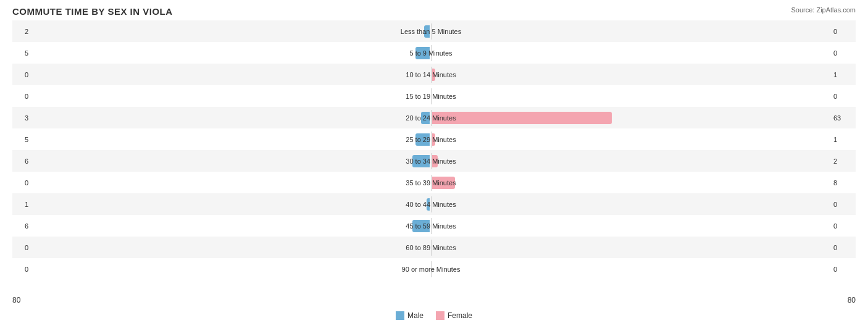 The width and height of the screenshot is (868, 323). What do you see at coordinates (431, 96) in the screenshot?
I see `bars-wrapper: 15 to 19 Minutes` at bounding box center [431, 96].